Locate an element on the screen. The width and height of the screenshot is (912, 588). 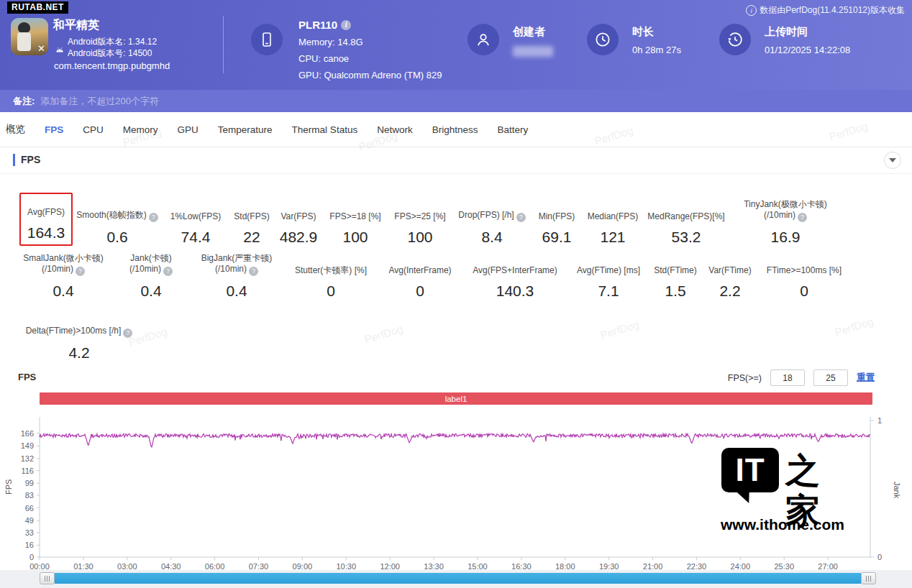
tab-memory: Memory is located at coordinates (141, 129).